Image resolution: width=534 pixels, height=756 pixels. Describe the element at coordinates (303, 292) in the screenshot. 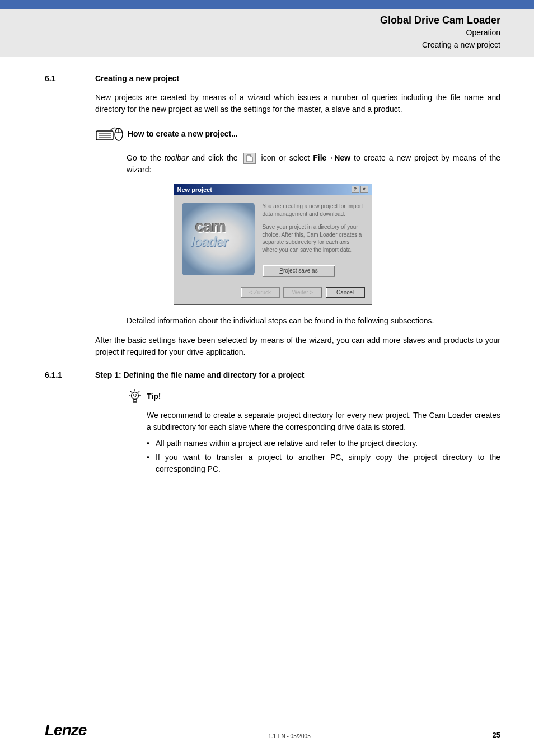

I see `next-button: Weiter >` at that location.